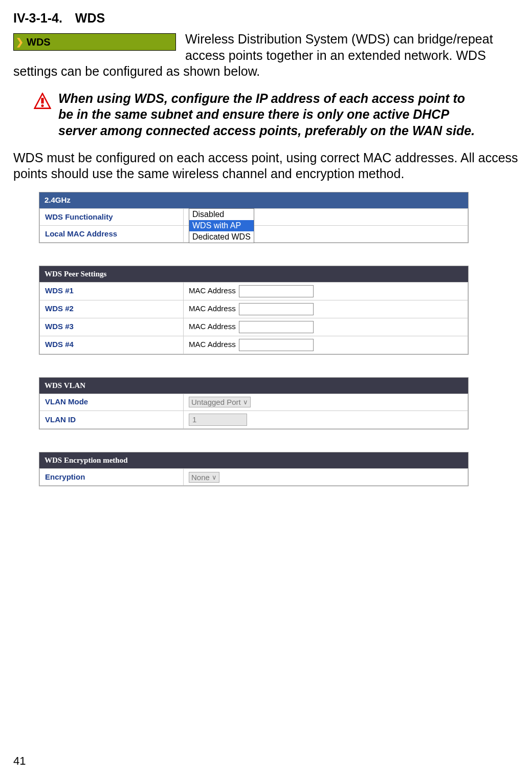 The image size is (532, 778). Describe the element at coordinates (254, 310) in the screenshot. I see `panel-wds-peer: WDS Peer Settings WDS #1 MAC Address WDS…` at that location.